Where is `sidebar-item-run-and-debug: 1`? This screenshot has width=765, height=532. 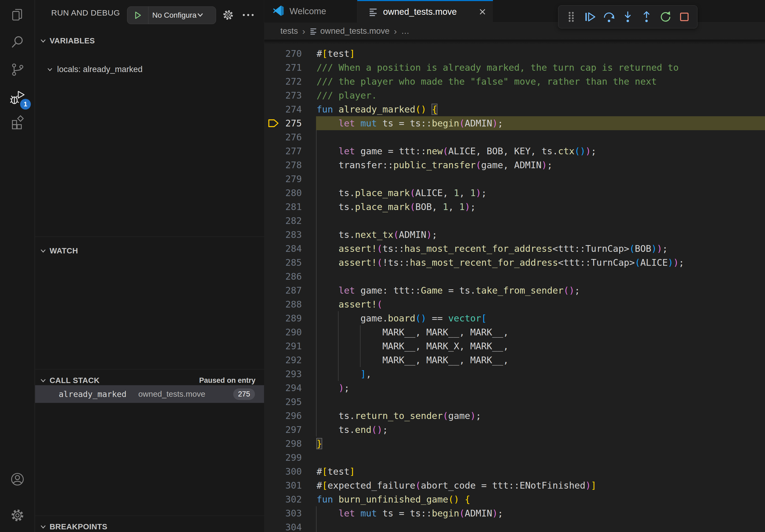
sidebar-item-run-and-debug: 1 is located at coordinates (17, 98).